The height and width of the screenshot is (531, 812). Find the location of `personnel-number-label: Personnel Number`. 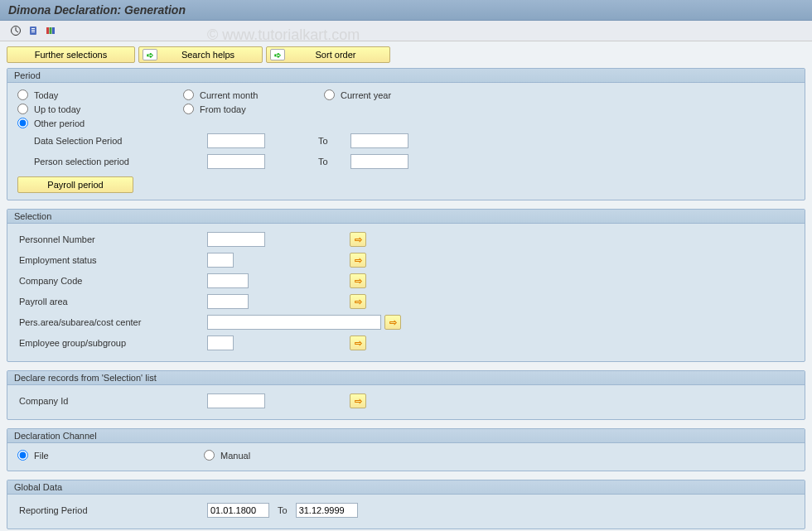

personnel-number-label: Personnel Number is located at coordinates (111, 239).